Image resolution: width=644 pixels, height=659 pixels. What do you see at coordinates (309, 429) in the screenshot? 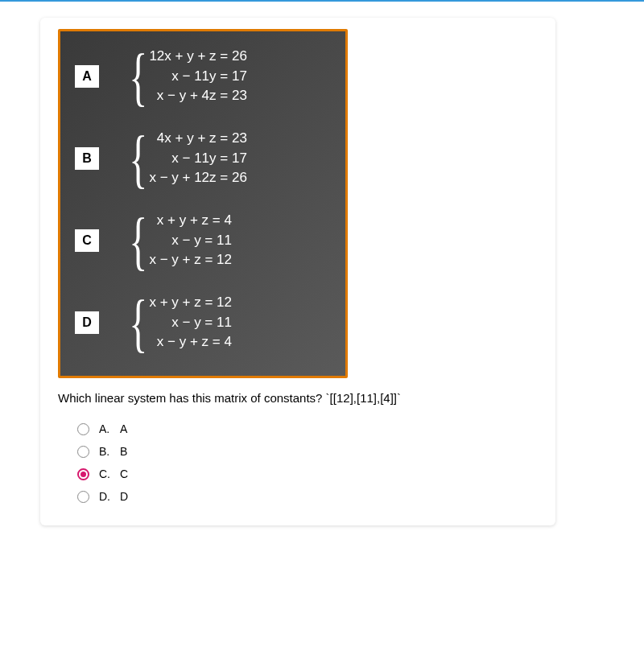
I see `answer-option-a: A. A` at bounding box center [309, 429].